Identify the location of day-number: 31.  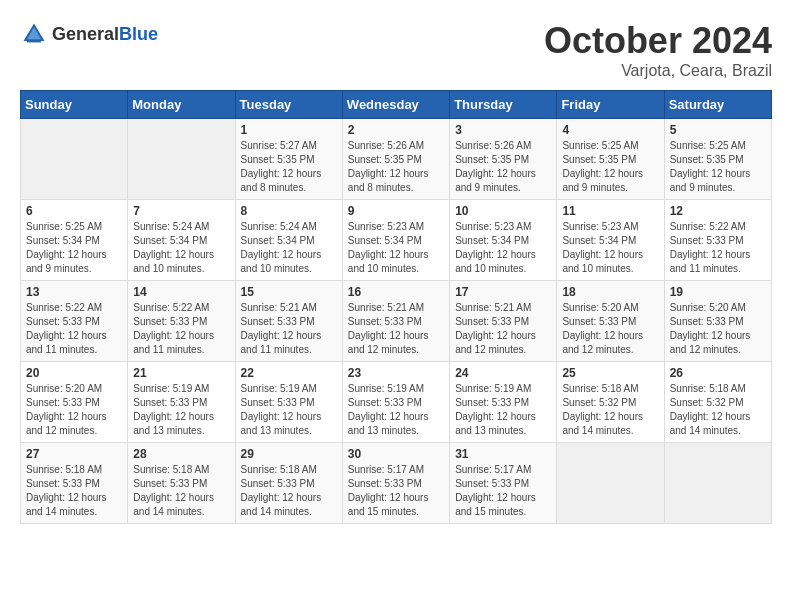
(503, 454).